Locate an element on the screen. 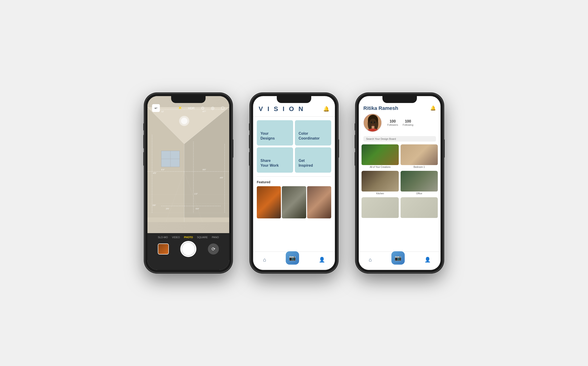 This screenshot has width=588, height=366. get-inspired-card: Get Inspired is located at coordinates (313, 160).